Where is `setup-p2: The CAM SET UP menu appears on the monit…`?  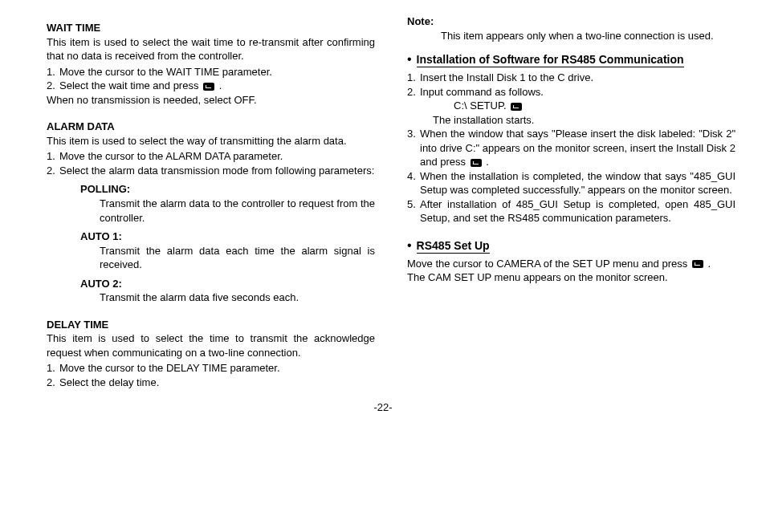 setup-p2: The CAM SET UP menu appears on the monit… is located at coordinates (572, 278).